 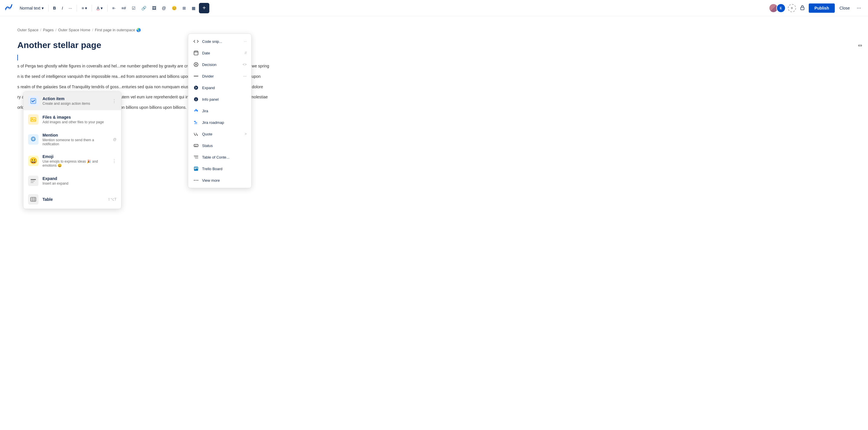 What do you see at coordinates (193, 8) in the screenshot?
I see `layout-icon: ▦` at bounding box center [193, 8].